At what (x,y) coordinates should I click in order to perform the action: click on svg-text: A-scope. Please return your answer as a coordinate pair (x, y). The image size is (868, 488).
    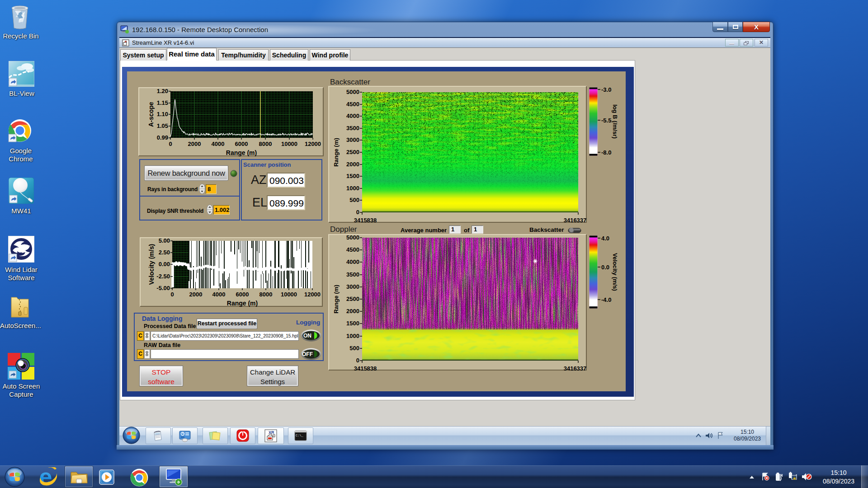
    Looking at the image, I should click on (151, 114).